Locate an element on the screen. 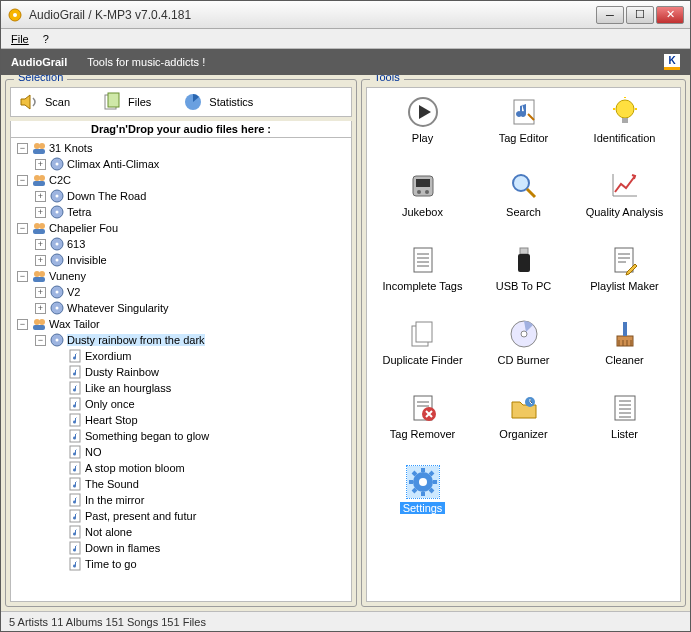  tree-node-artist: −Vuneny is located at coordinates (182, 276).